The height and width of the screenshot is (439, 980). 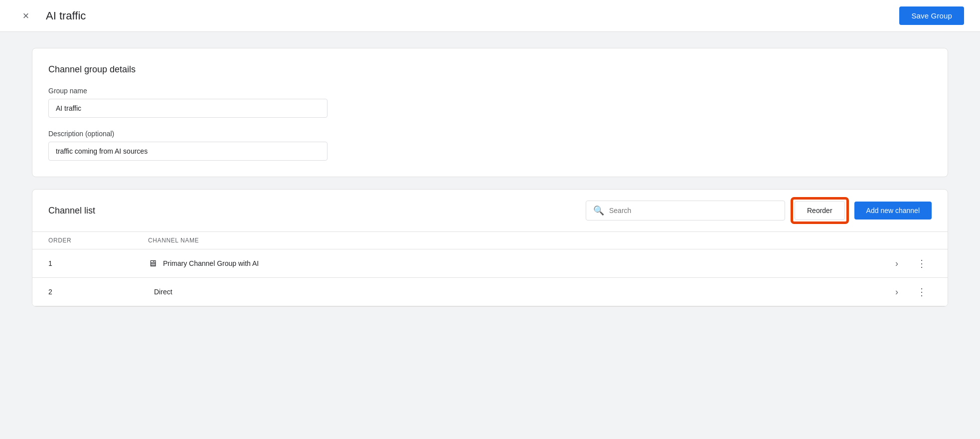 What do you see at coordinates (490, 240) in the screenshot?
I see `table-header: Order Channel name` at bounding box center [490, 240].